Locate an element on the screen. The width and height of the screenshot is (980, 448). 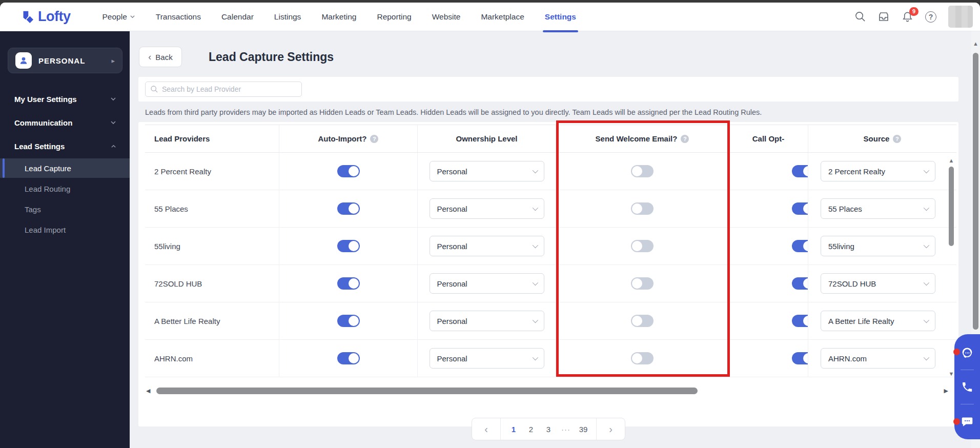
sidebar-section-my-user-settings: My User Settings is located at coordinates (65, 99).